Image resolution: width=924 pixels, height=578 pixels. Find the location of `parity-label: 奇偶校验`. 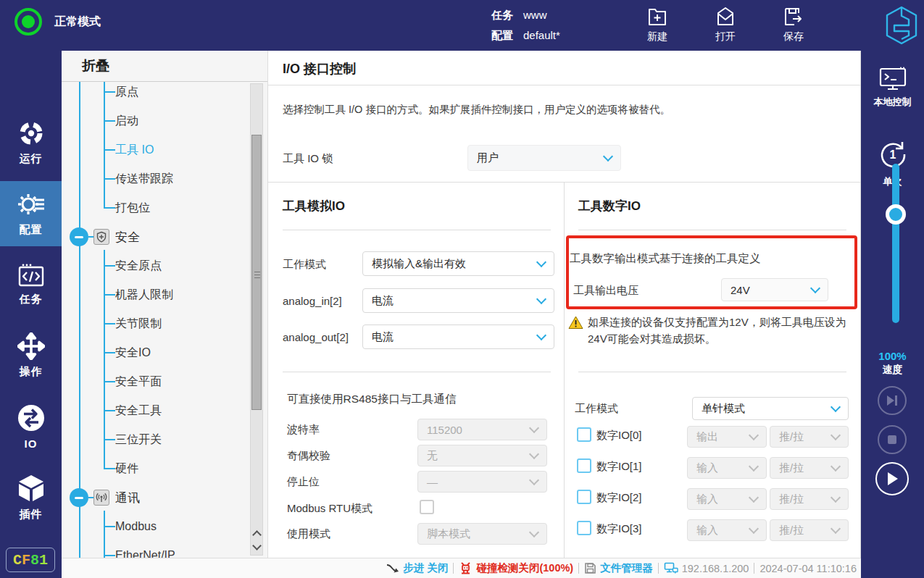

parity-label: 奇偶校验 is located at coordinates (309, 456).